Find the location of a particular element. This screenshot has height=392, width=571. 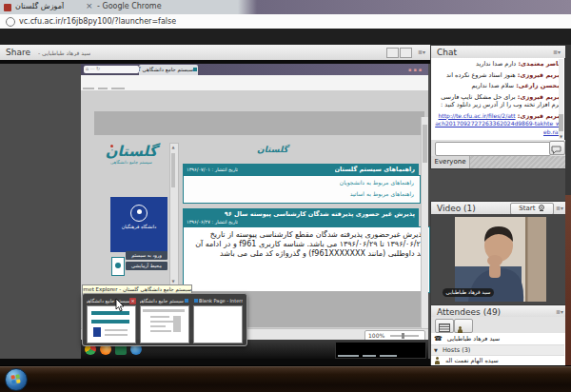

taskbar-preview-popup: سیستم جامع دانشگاهی گلستان - سی × سیستم … is located at coordinates (165, 320).